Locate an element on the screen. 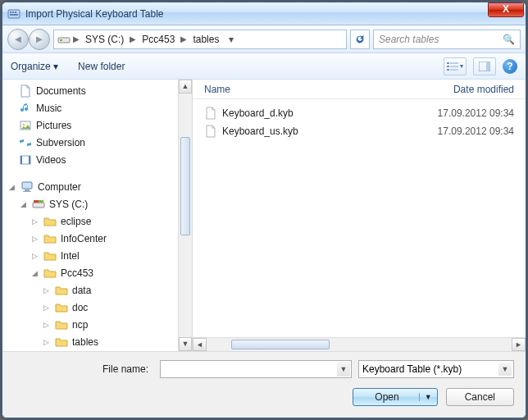 The width and height of the screenshot is (528, 420). filetype-filter: Keyboard Table (*.kyb) ▼ is located at coordinates (436, 369).